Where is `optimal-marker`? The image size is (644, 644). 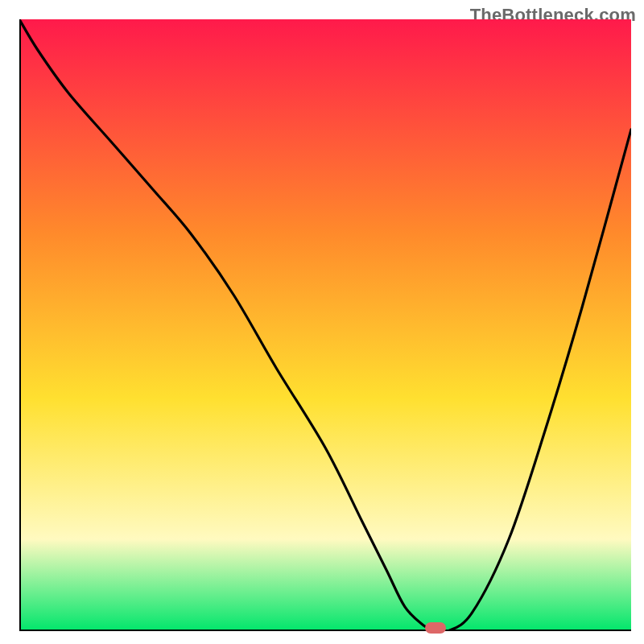 optimal-marker is located at coordinates (436, 628).